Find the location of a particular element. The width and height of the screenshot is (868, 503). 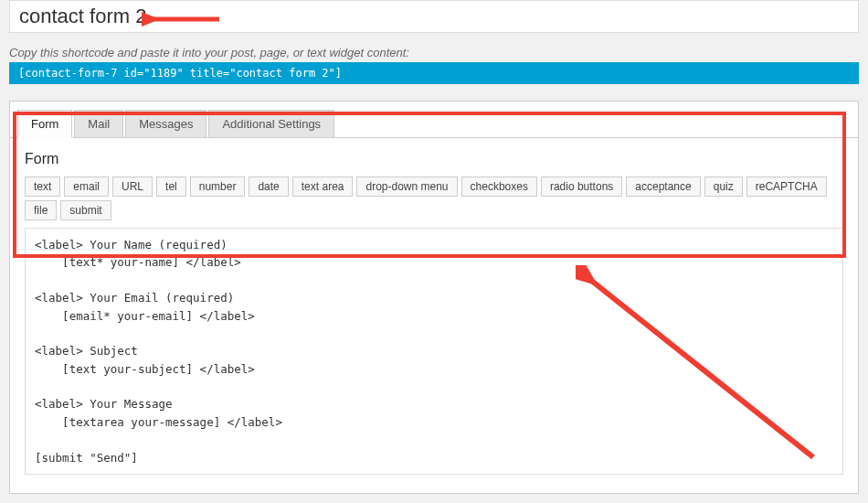

tag-button-file: file is located at coordinates (40, 210).